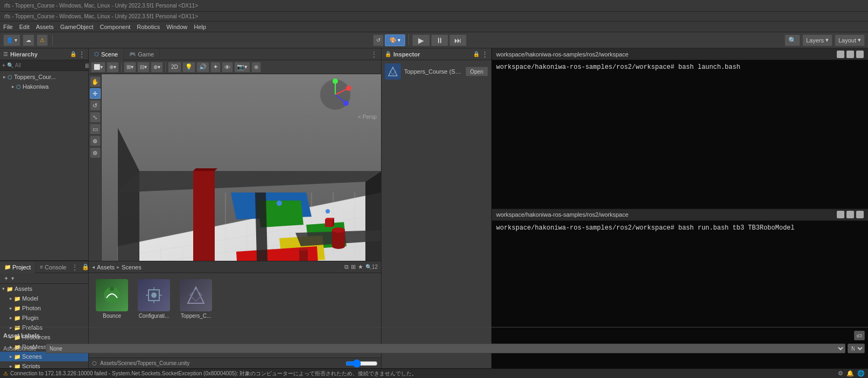 The image size is (868, 378). I want to click on layout-label: Layout, so click(847, 40).